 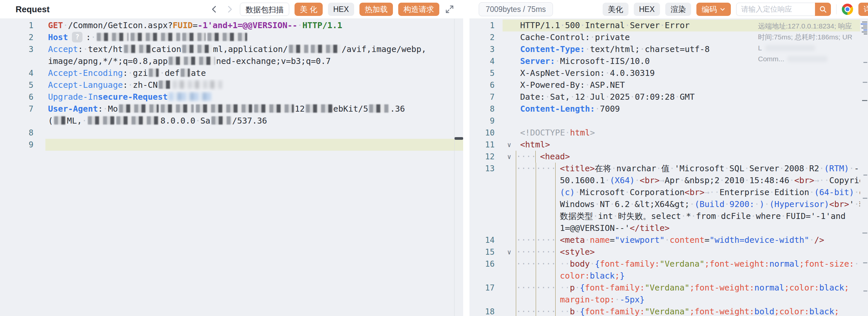 I want to click on history-prev-icon, so click(x=214, y=9).